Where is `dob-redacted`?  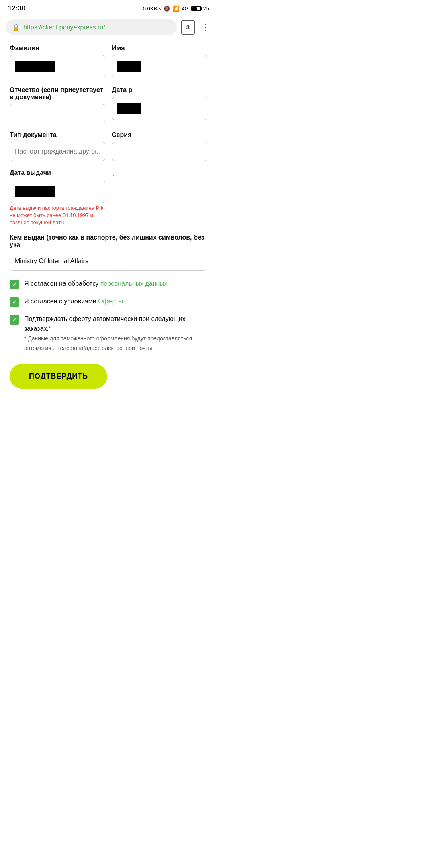 dob-redacted is located at coordinates (129, 108).